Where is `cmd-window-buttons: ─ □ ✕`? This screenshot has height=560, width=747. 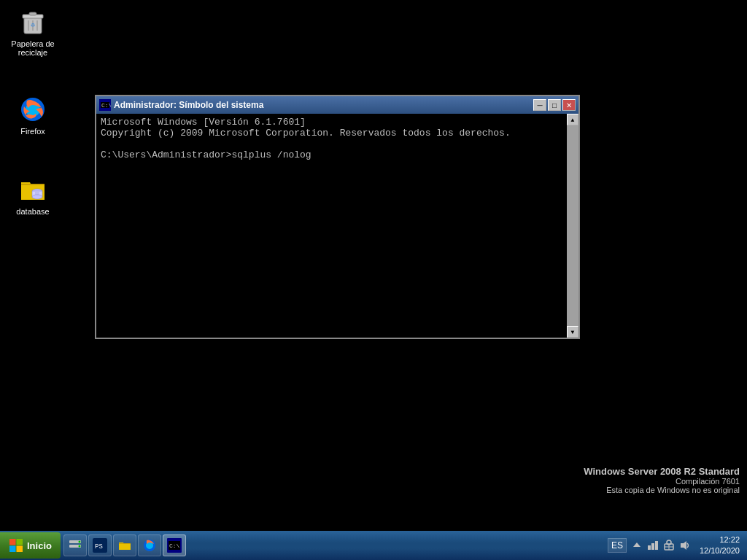
cmd-window-buttons: ─ □ ✕ is located at coordinates (554, 105).